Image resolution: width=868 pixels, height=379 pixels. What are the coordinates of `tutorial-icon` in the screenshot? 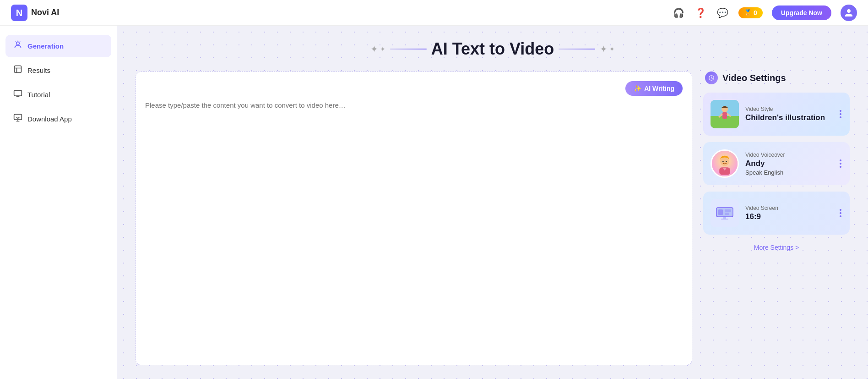 It's located at (18, 94).